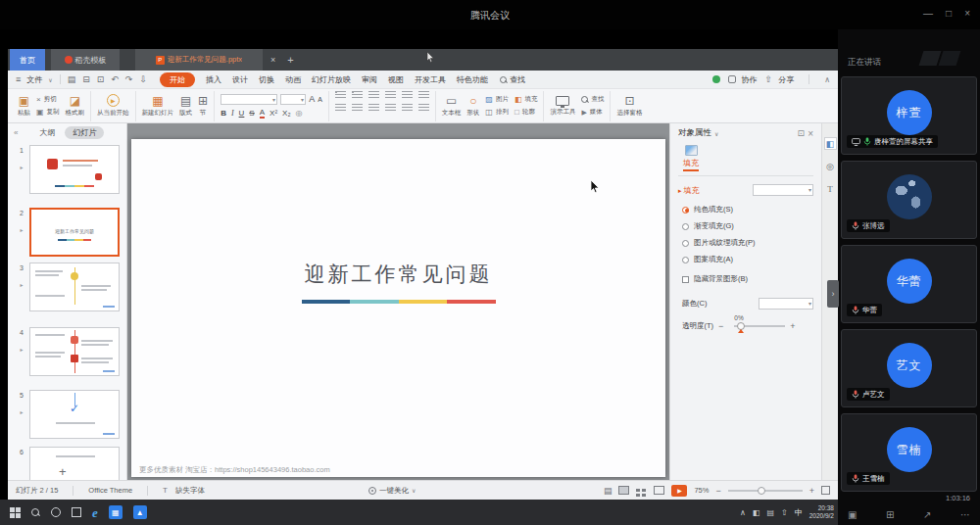 The image size is (980, 525). What do you see at coordinates (786, 304) in the screenshot?
I see `color-select` at bounding box center [786, 304].